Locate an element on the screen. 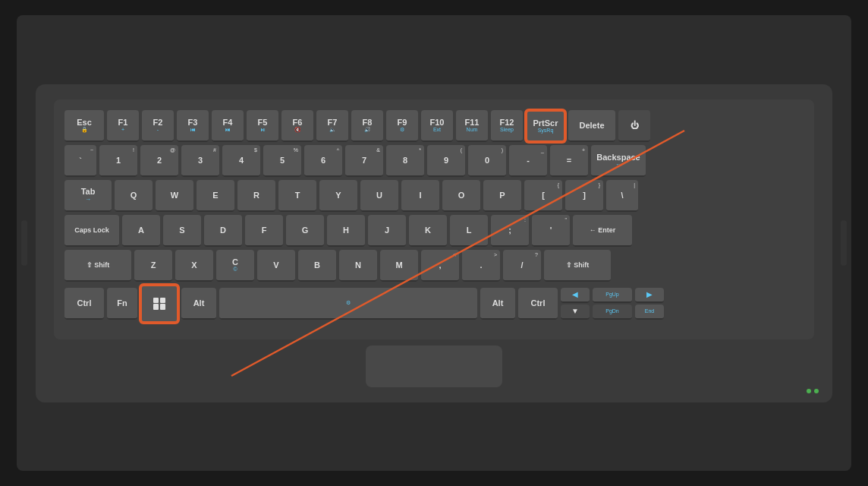  key-equals: + = is located at coordinates (569, 161).